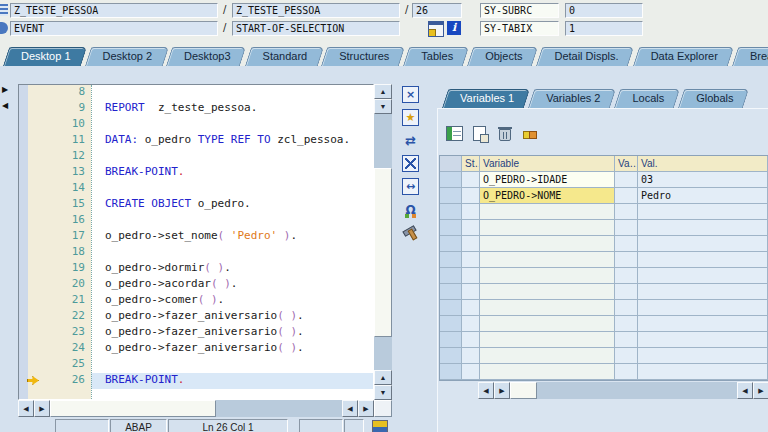  Describe the element at coordinates (410, 210) in the screenshot. I see `services-tool-icon: Ω` at that location.